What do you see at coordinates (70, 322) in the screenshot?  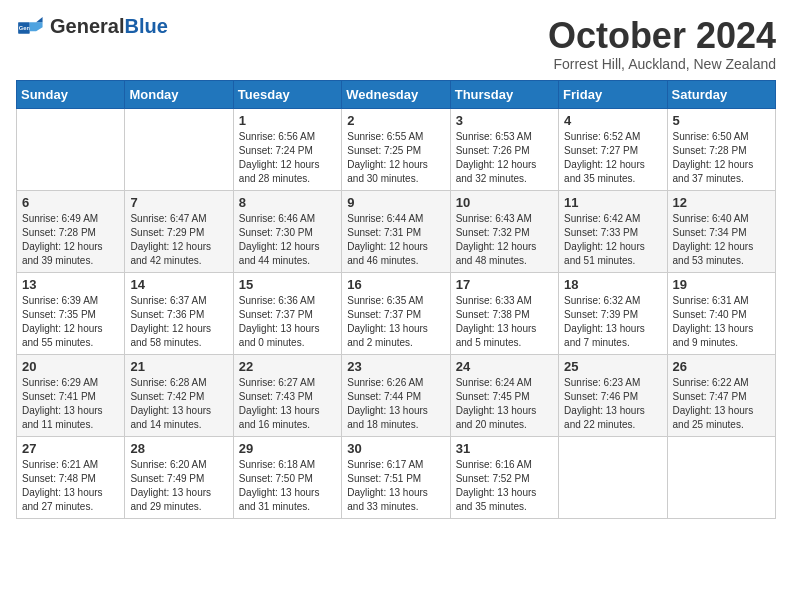 I see `day-info: Sunrise: 6:39 AM Sunset: 7:35 PM Dayligh…` at bounding box center [70, 322].